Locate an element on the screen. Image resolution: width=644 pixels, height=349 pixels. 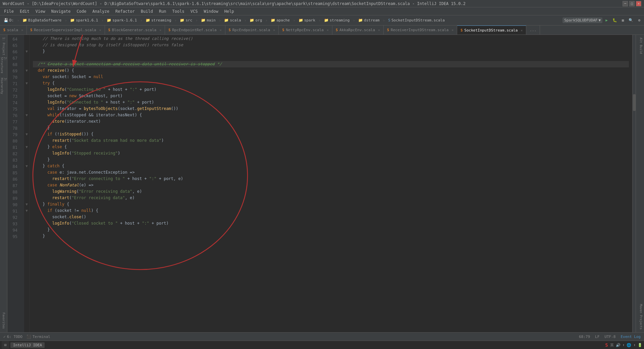
sidebar-project-btn: 1: Project is located at coordinates (4, 46).